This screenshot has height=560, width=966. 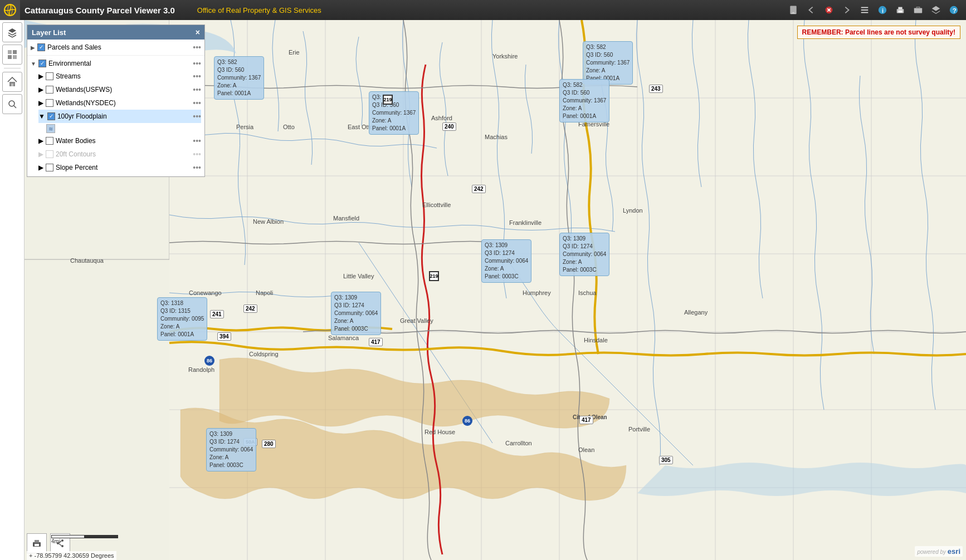 I want to click on layer-group-parcels: ▶ Parcels and Sales •••, so click(x=116, y=48).